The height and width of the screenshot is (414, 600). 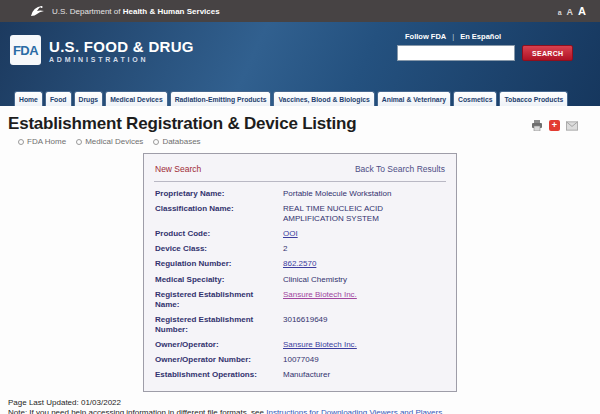 I want to click on page-title: Establishment Registration & Device List…, so click(x=182, y=124).